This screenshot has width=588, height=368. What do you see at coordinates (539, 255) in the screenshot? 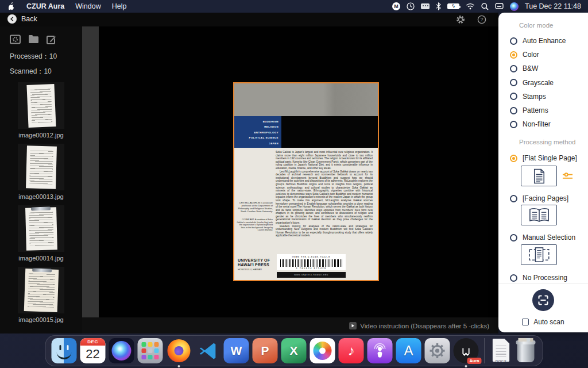
I see `manual-selection-icon` at bounding box center [539, 255].